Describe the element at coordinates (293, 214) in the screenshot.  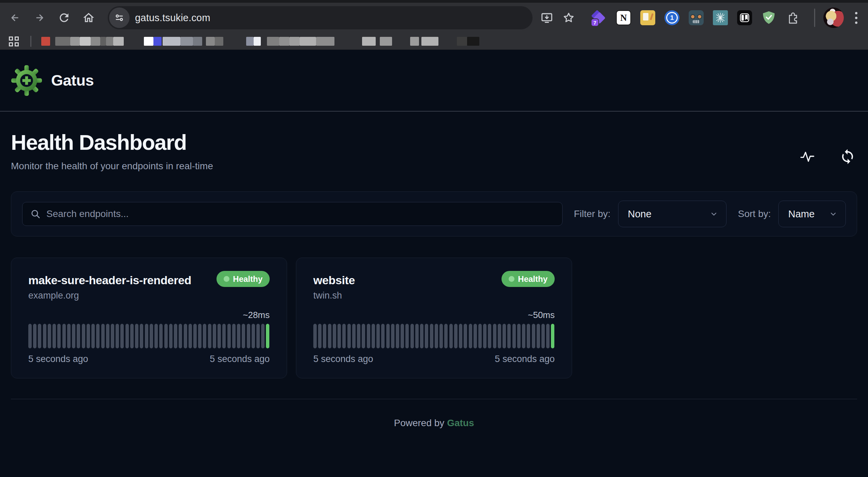
I see `search-box` at that location.